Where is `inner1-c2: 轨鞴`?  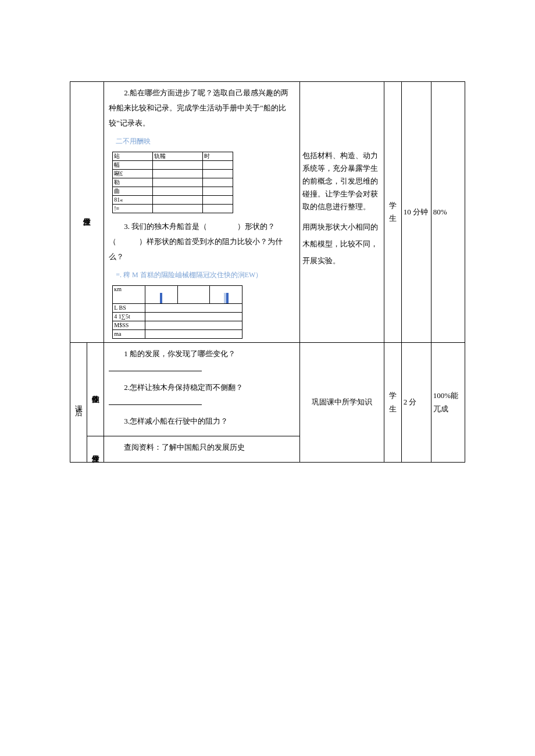 inner1-c2: 轨鞴 is located at coordinates (178, 157).